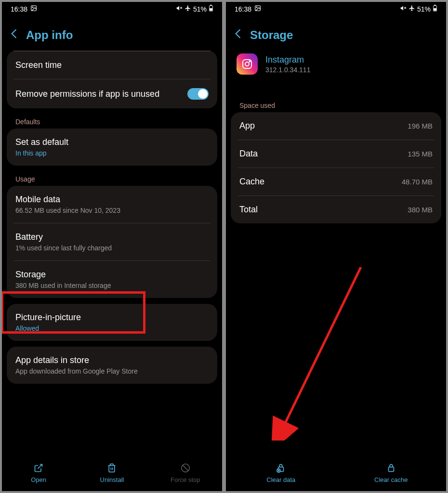 The image size is (448, 493). What do you see at coordinates (42, 153) in the screenshot?
I see `set-default-sub: In this app` at bounding box center [42, 153].